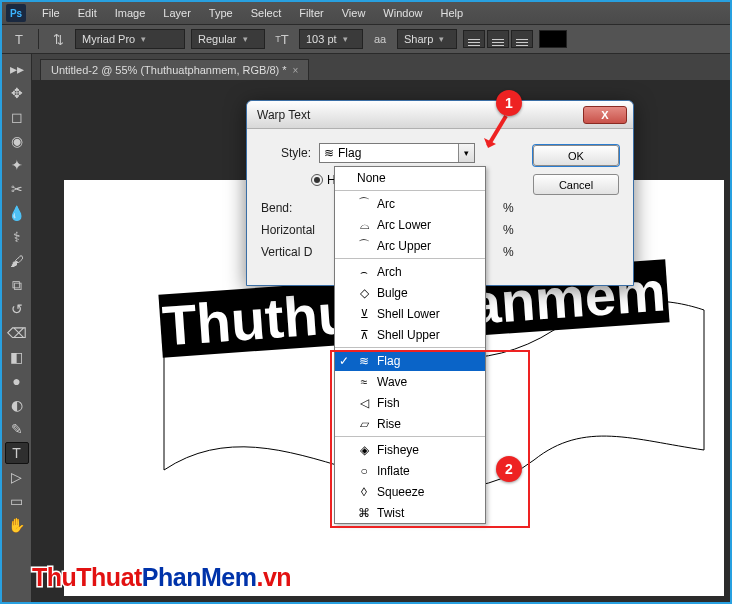 This screenshot has height=604, width=732. What do you see at coordinates (17, 285) in the screenshot?
I see `stamp-tool: ⧉` at bounding box center [17, 285].